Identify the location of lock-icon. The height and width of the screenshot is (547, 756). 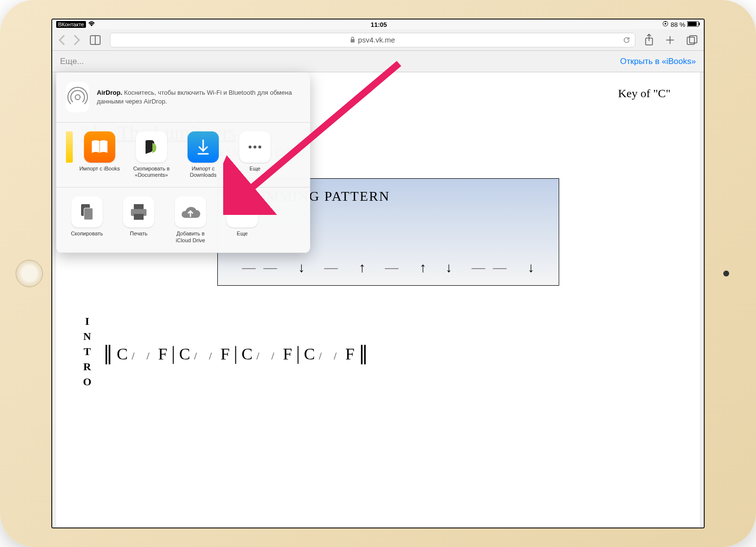
(353, 40).